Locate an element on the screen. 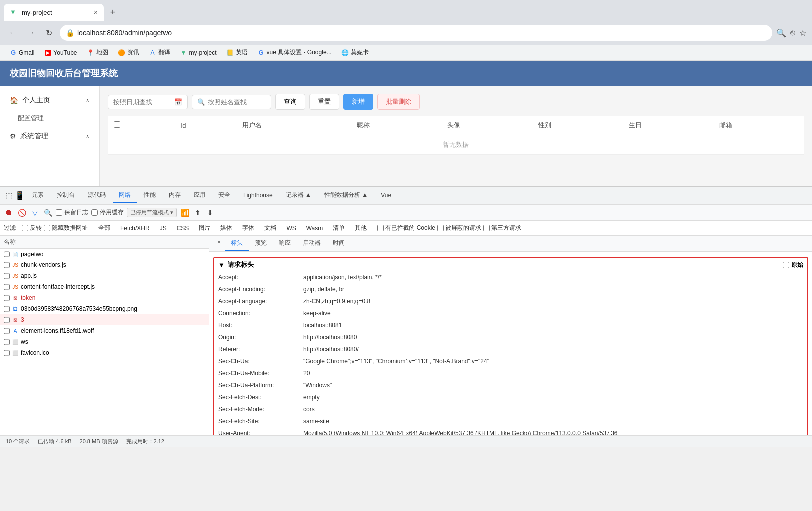 The width and height of the screenshot is (812, 511). detail-tab-initiator: 启动器 is located at coordinates (312, 244).